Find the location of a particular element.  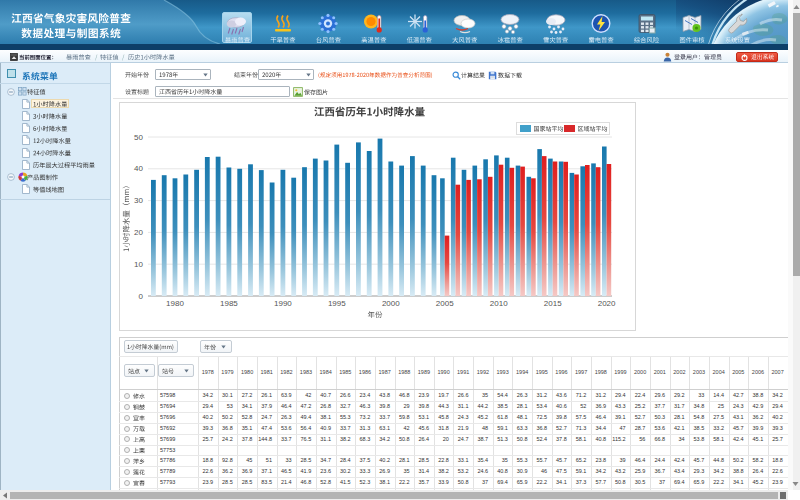

svg-text: 2020 is located at coordinates (607, 304).